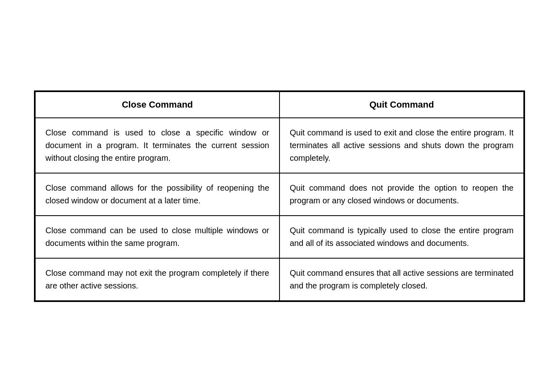  I want to click on table-row: Close command may not exit the program c…, so click(280, 279).